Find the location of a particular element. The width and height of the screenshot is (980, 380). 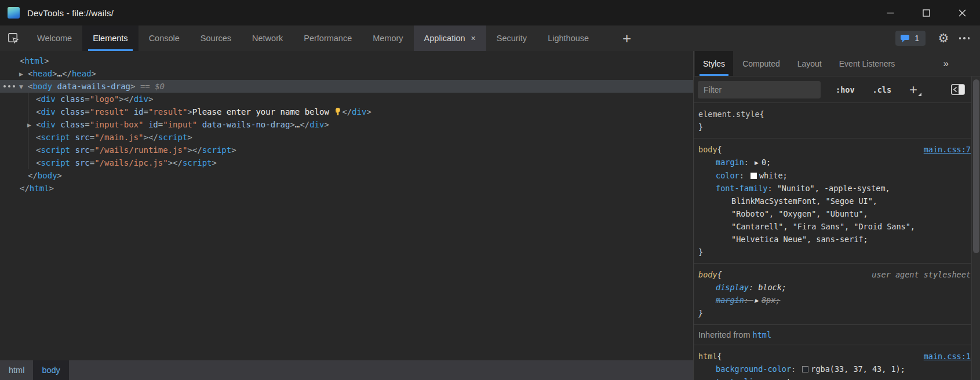

dom-node-line: <html> is located at coordinates (347, 61).